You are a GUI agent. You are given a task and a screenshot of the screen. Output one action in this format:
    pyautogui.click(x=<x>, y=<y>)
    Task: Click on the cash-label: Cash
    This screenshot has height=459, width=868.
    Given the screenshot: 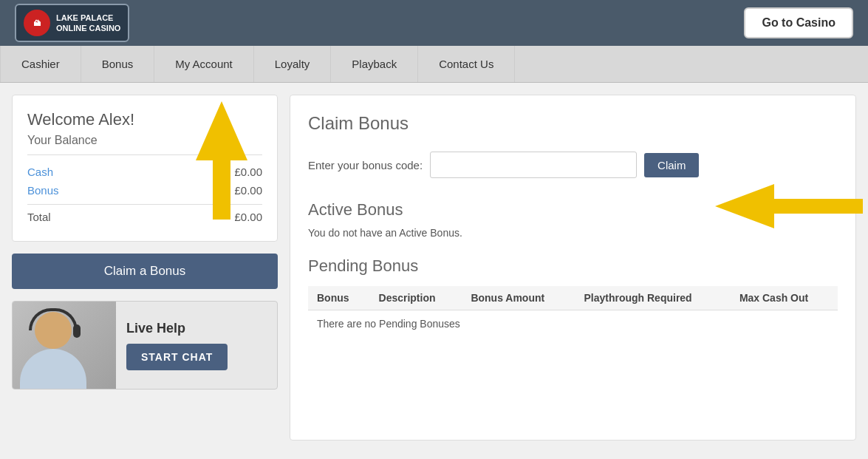 What is the action you would take?
    pyautogui.click(x=40, y=171)
    